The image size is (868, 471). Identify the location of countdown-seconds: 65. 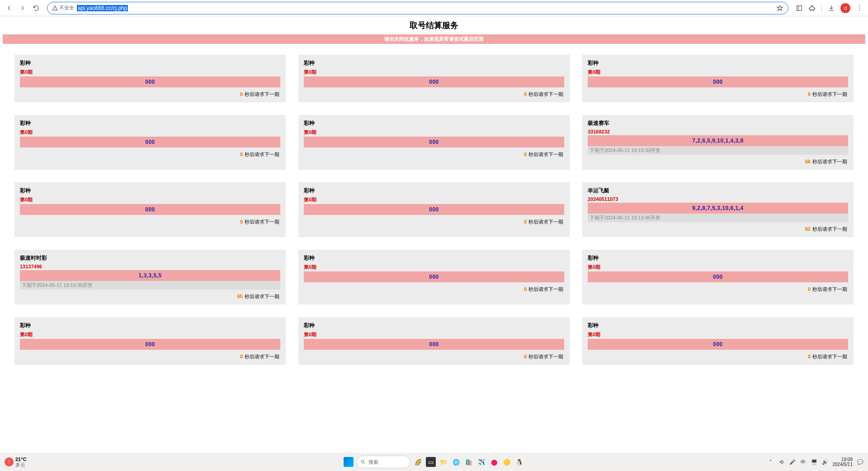
(240, 296).